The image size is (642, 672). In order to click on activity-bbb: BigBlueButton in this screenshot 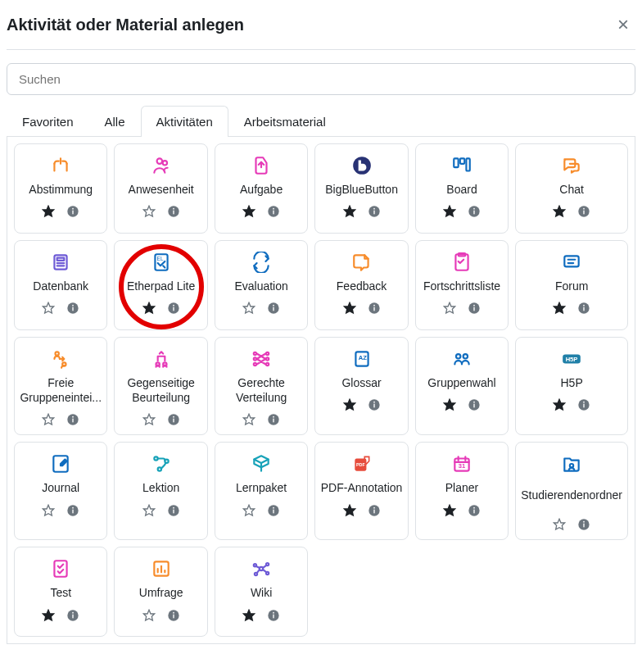, I will do `click(361, 188)`.